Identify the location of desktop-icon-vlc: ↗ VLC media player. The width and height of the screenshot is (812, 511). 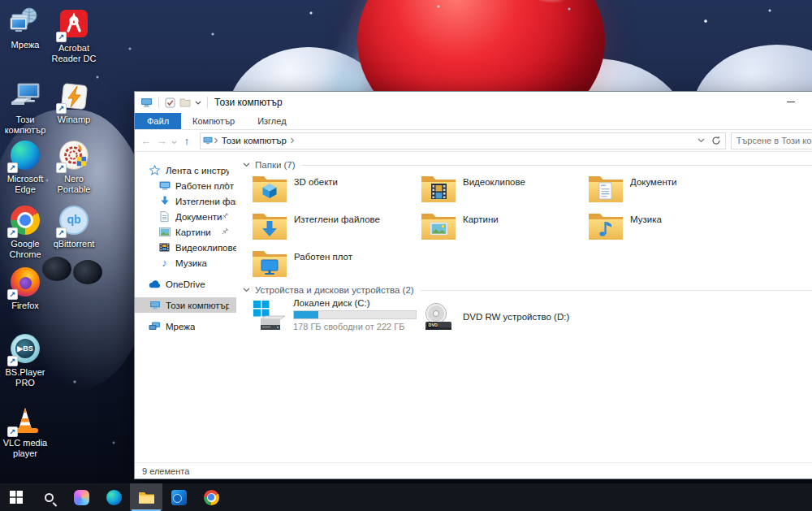
(25, 432).